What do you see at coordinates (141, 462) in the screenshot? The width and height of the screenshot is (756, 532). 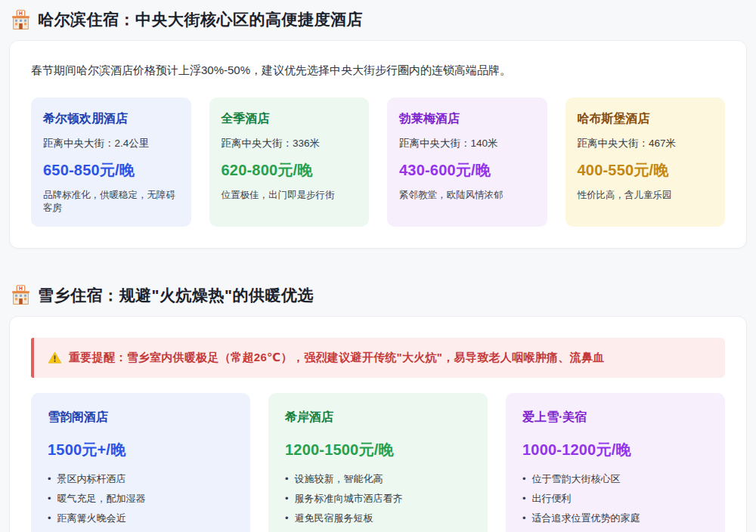 I see `hotel-card: 雪韵阁酒店1500元+/晚•景区内标杆酒店•暖气充足，配加湿器•距离篝火晚会近•…` at bounding box center [141, 462].